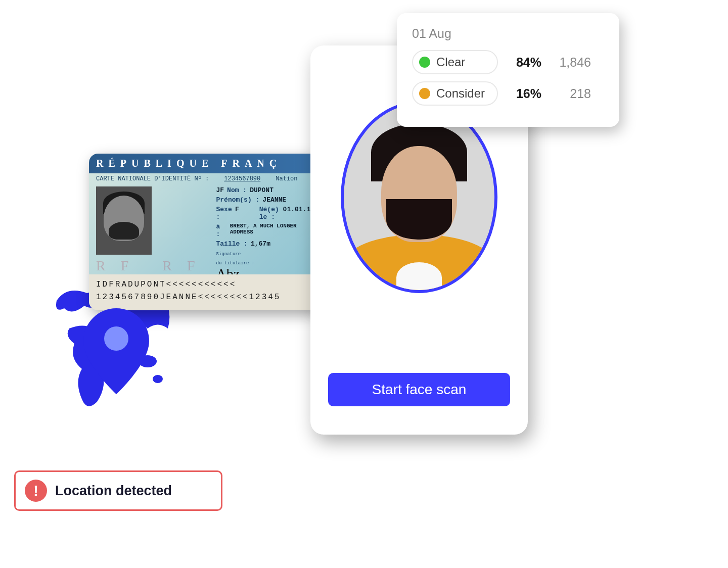 This screenshot has height=568, width=728. What do you see at coordinates (153, 179) in the screenshot?
I see `id-card-subtitle: CARTE NATIONALE D'IDENTITÉ Nº :` at bounding box center [153, 179].